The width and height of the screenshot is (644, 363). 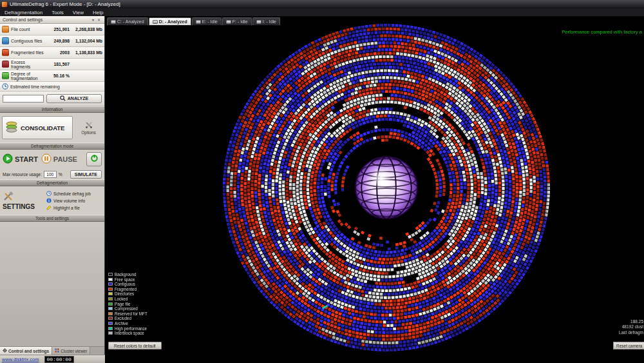 What do you see at coordinates (86, 174) in the screenshot?
I see `simulate-button: SIMULATE` at bounding box center [86, 174].